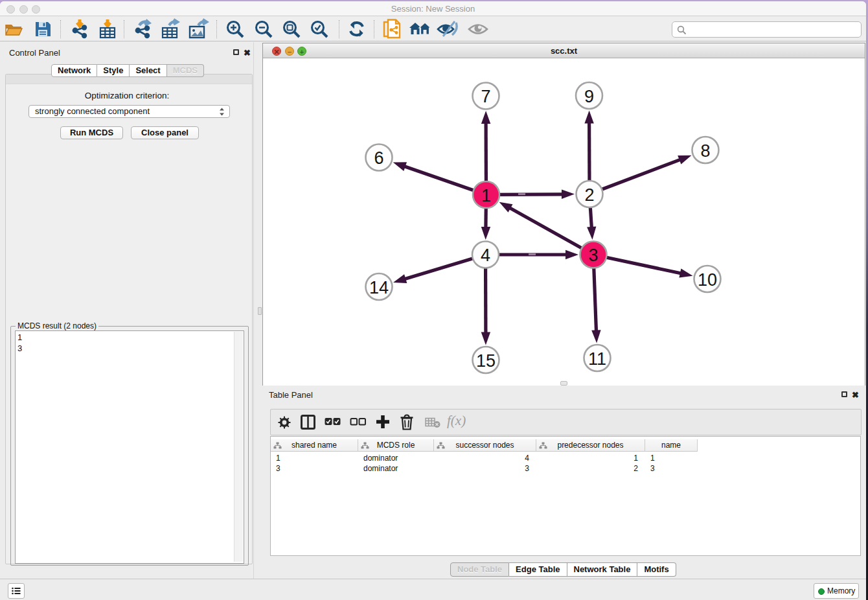 The image size is (868, 600). What do you see at coordinates (587, 458) in the screenshot?
I see `r1-pred: 1` at bounding box center [587, 458].